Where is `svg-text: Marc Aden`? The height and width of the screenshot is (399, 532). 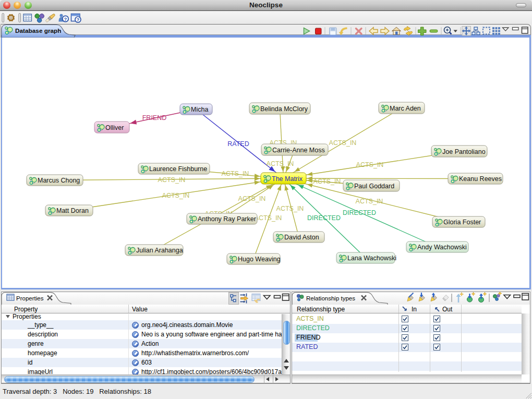 svg-text: Marc Aden is located at coordinates (405, 108).